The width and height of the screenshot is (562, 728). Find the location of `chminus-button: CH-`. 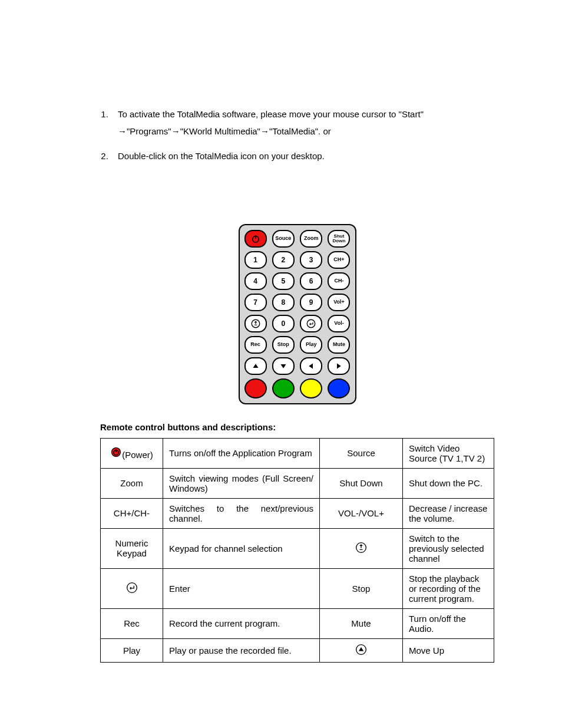

chminus-button: CH- is located at coordinates (339, 281).